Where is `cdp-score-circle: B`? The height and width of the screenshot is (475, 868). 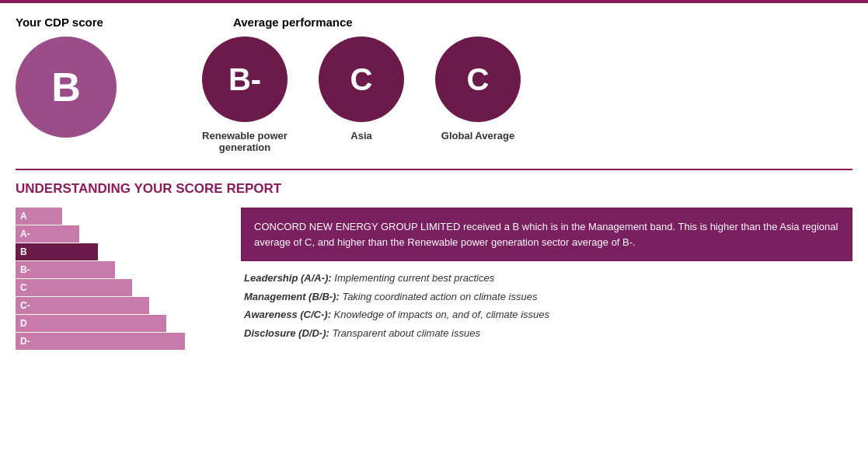
cdp-score-circle: B is located at coordinates (66, 87).